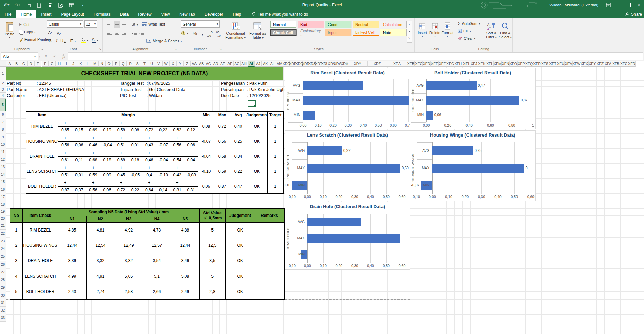  Describe the element at coordinates (3, 226) in the screenshot. I see `row-header-21: 21` at that location.